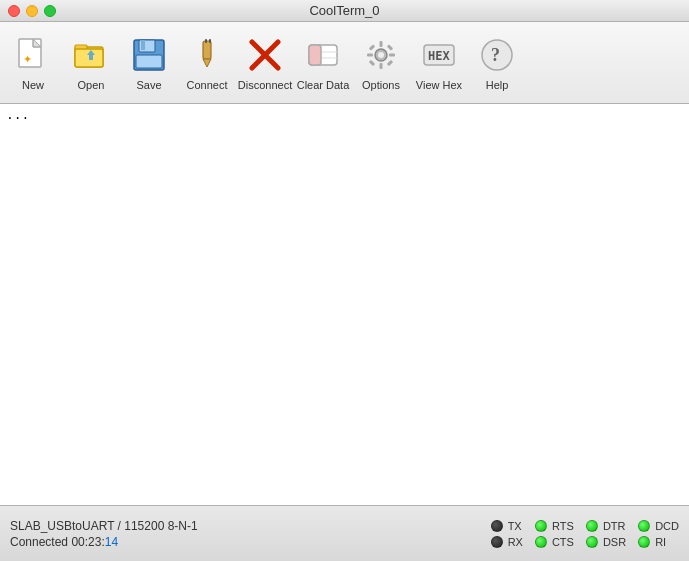  Describe the element at coordinates (14, 11) in the screenshot. I see `close-button` at that location.